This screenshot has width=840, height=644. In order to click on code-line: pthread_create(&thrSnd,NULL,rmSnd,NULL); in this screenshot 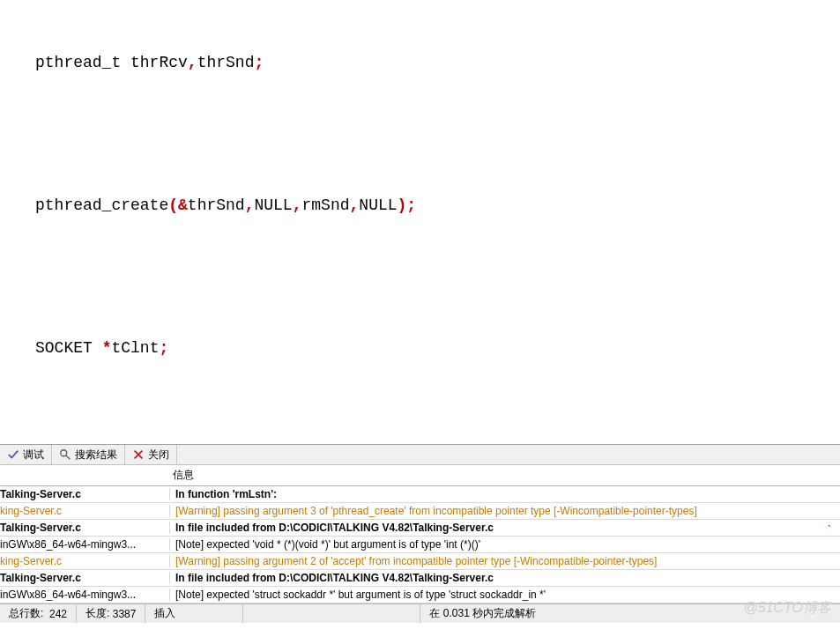, I will do `click(421, 206)`.